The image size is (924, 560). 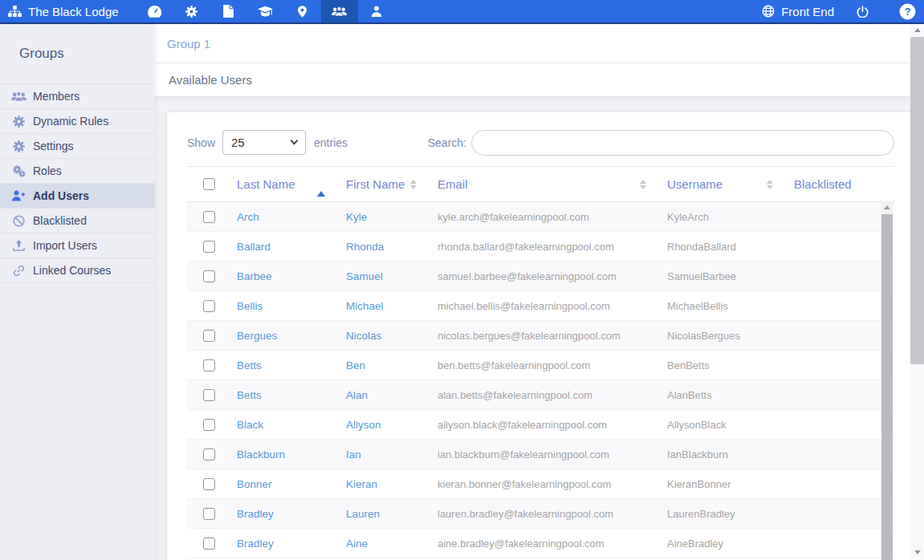 What do you see at coordinates (250, 306) in the screenshot?
I see `last-name-link: Bellis` at bounding box center [250, 306].